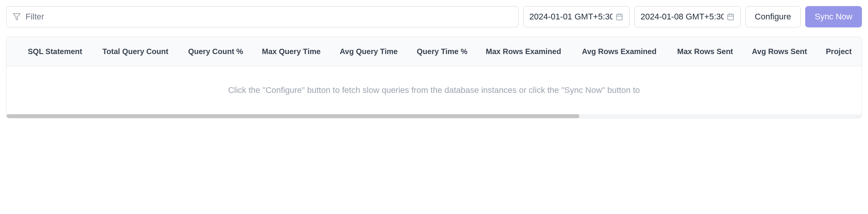 The height and width of the screenshot is (214, 868). I want to click on col-max-query-time: Max Query Time, so click(295, 52).